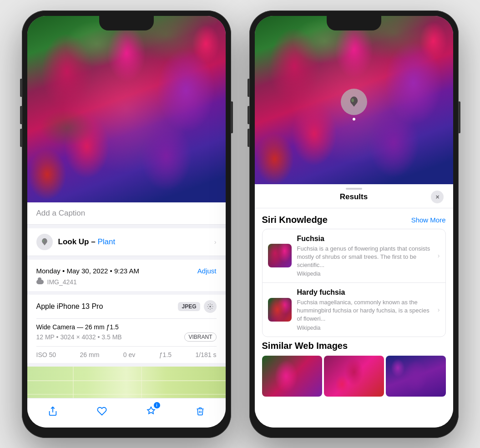 Image resolution: width=480 pixels, height=448 pixels. Describe the element at coordinates (46, 355) in the screenshot. I see `exif-iso: ISO 50` at that location.